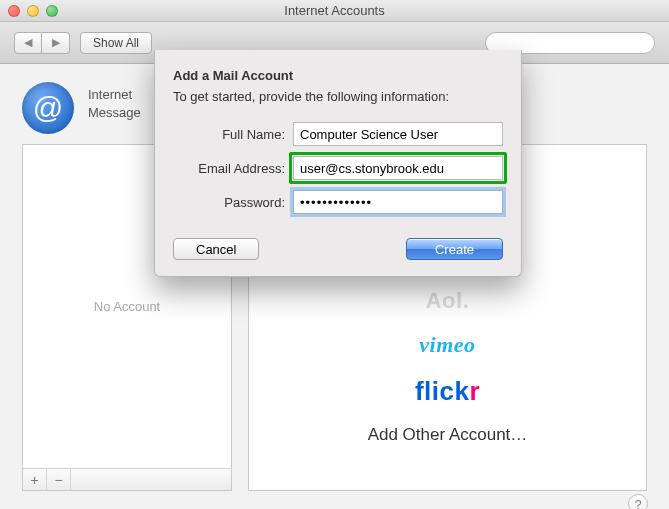  Describe the element at coordinates (338, 249) in the screenshot. I see `sheet-button-row: Cancel Create` at that location.